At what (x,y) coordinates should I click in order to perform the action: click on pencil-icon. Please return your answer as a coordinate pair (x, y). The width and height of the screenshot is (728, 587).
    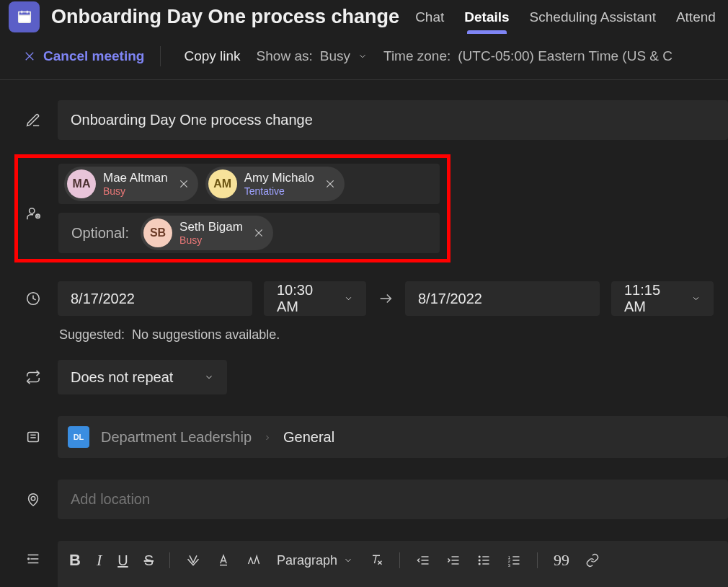
    Looking at the image, I should click on (33, 120).